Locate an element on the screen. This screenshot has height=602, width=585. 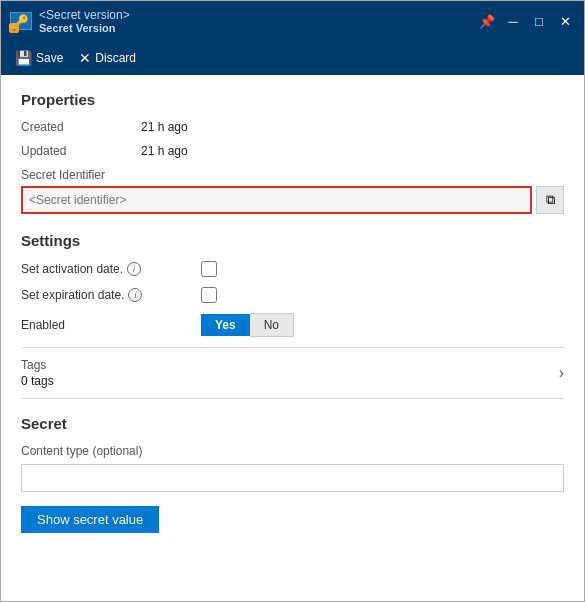
minimize-button: ─ is located at coordinates (513, 21).